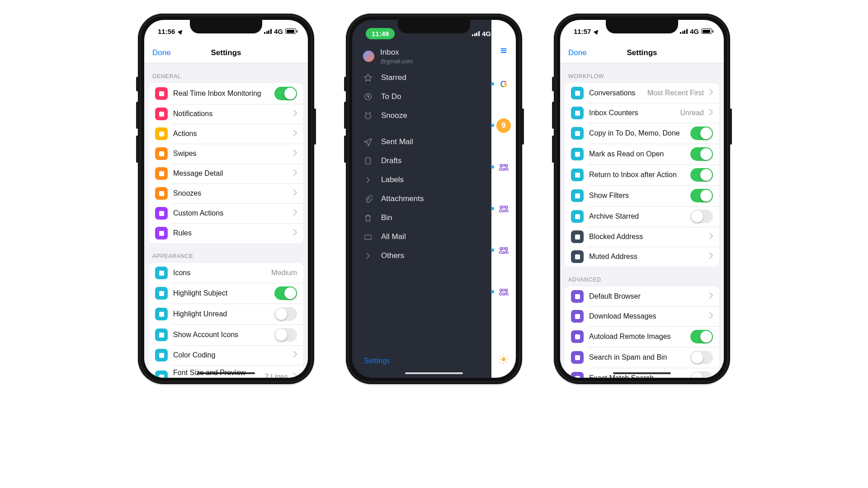 This screenshot has height=488, width=868. What do you see at coordinates (642, 175) in the screenshot?
I see `settings-row: Return to Inbox after Action` at bounding box center [642, 175].